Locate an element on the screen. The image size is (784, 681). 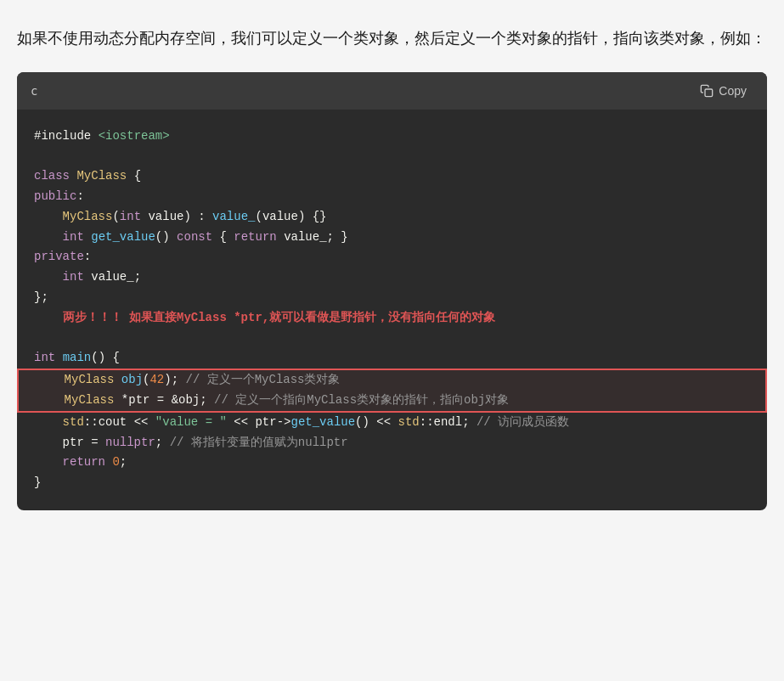
code-line: private: is located at coordinates (392, 257).